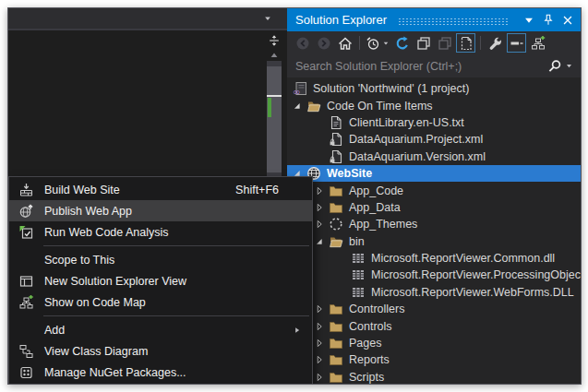 This screenshot has width=588, height=392. Describe the element at coordinates (161, 260) in the screenshot. I see `menu-item-scope-to-this: Scope to This` at that location.